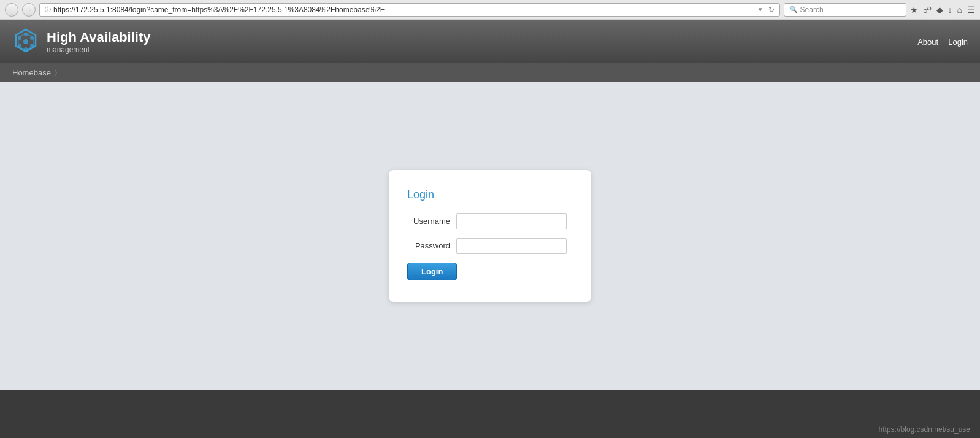 The image size is (980, 438). What do you see at coordinates (845, 10) in the screenshot?
I see `search-bar: 🔍 Search` at bounding box center [845, 10].